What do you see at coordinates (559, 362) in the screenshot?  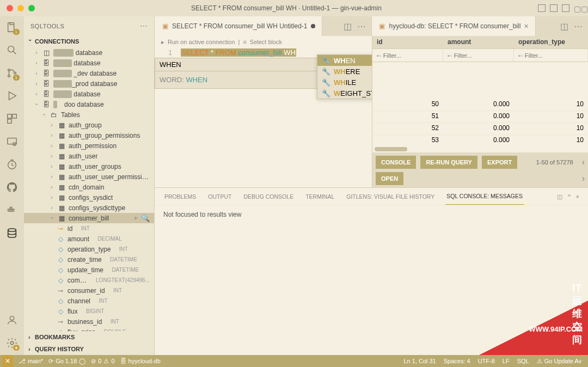 I see `go-update-status: ⚠ Go Update Av` at bounding box center [559, 362].